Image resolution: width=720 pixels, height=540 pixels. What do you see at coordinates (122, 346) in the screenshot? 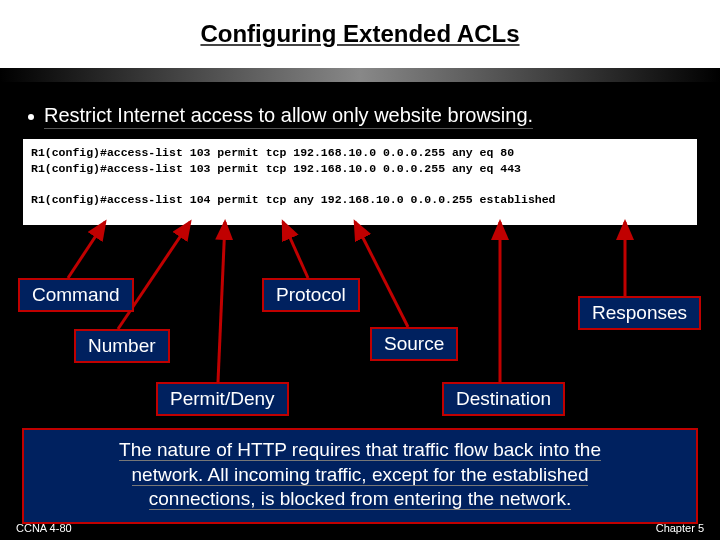
I see `label-number: Number` at bounding box center [122, 346].